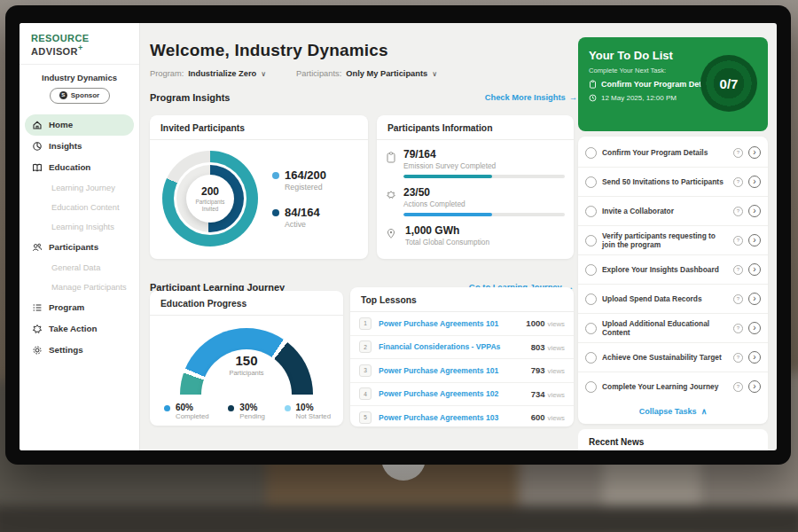 The image size is (798, 532). Describe the element at coordinates (80, 44) in the screenshot. I see `app-logo: RESOURCE ADVISOR+` at that location.